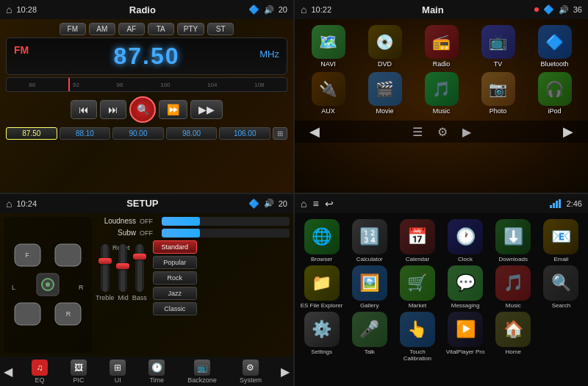 Image resolution: width=588 pixels, height=386 pixels. Describe the element at coordinates (226, 221) in the screenshot. I see `loudness-slider` at that location.